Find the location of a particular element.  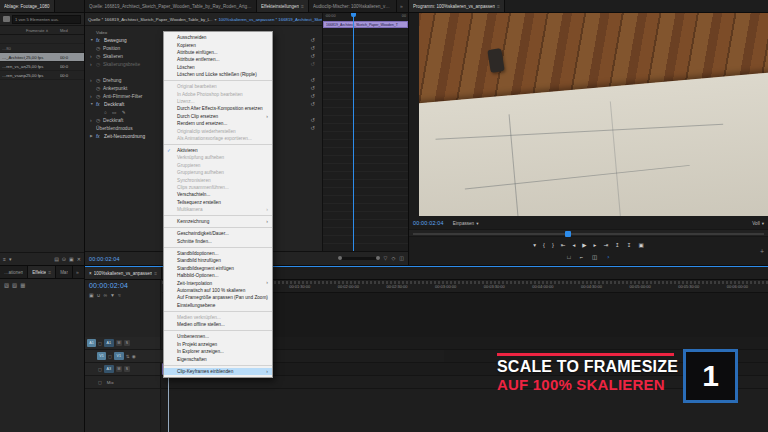

context-menu-item: ✓ Standbild hinzufügen › is located at coordinates (218, 260).